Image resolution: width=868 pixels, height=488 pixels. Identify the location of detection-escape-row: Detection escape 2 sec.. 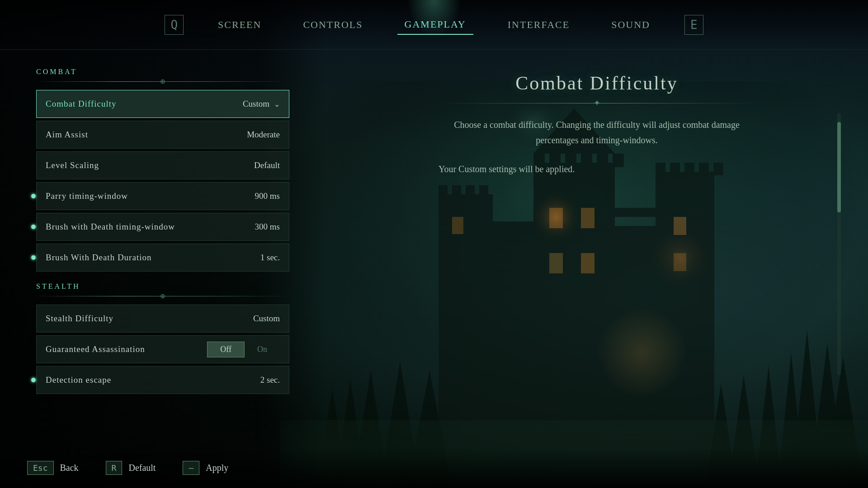
(163, 380).